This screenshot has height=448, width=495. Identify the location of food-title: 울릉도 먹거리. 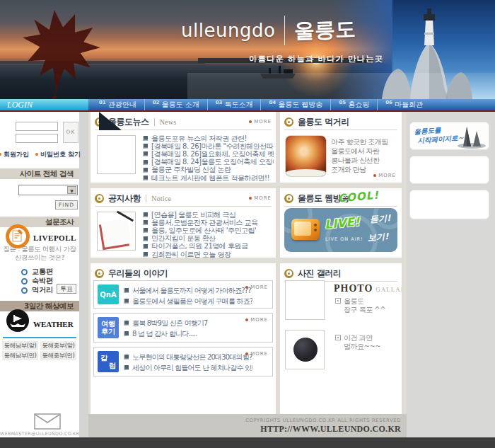
(324, 122).